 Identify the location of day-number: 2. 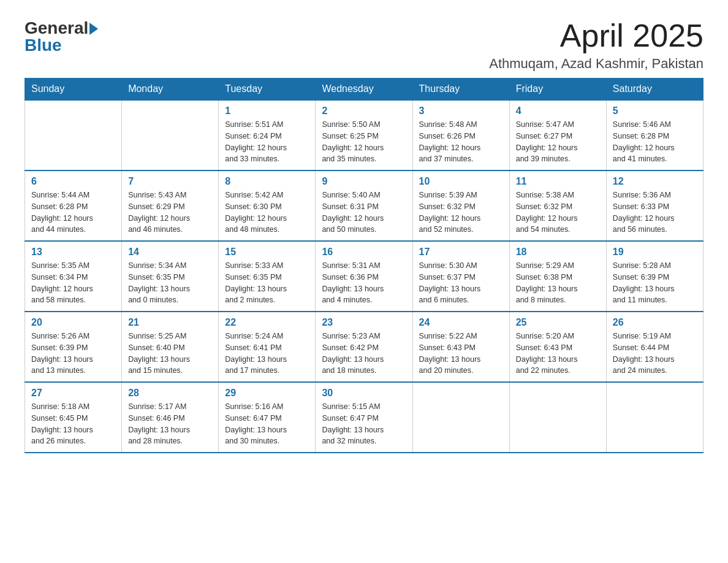
(364, 111).